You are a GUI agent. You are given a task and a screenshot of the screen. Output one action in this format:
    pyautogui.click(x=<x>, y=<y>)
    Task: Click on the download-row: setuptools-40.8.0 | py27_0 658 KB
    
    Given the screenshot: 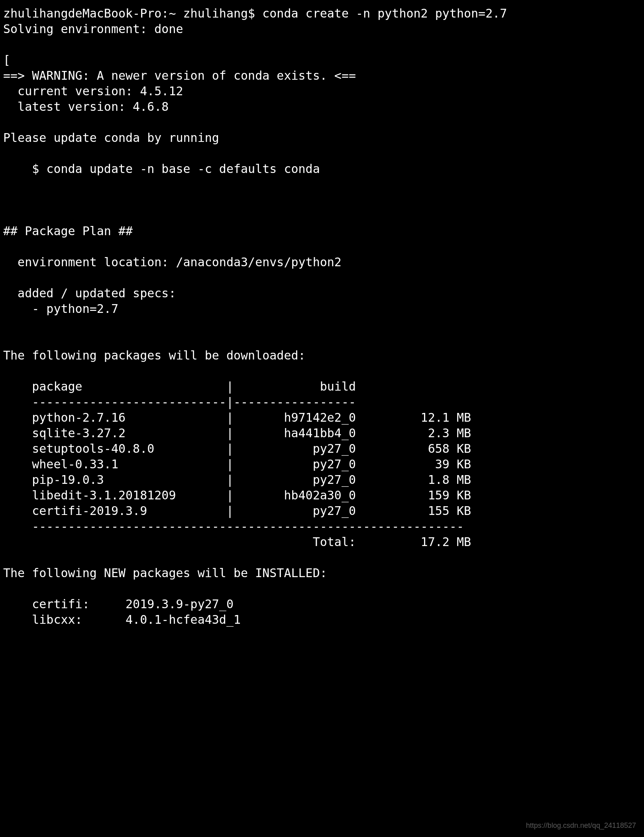 What is the action you would take?
    pyautogui.click(x=237, y=449)
    